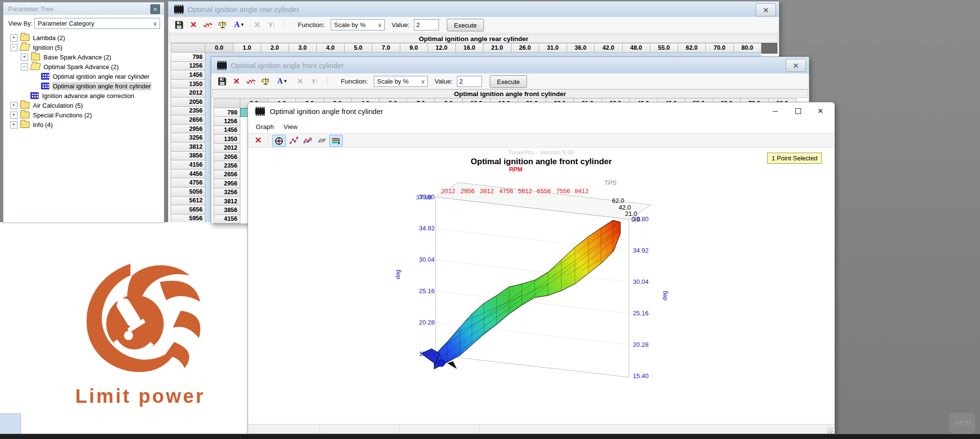  I want to click on taskbar, so click(490, 437).